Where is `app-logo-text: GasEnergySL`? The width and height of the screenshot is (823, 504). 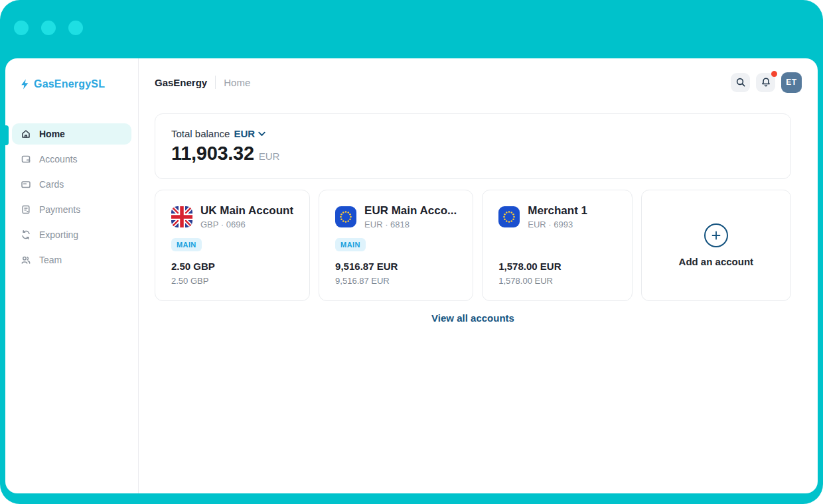
app-logo-text: GasEnergySL is located at coordinates (69, 84).